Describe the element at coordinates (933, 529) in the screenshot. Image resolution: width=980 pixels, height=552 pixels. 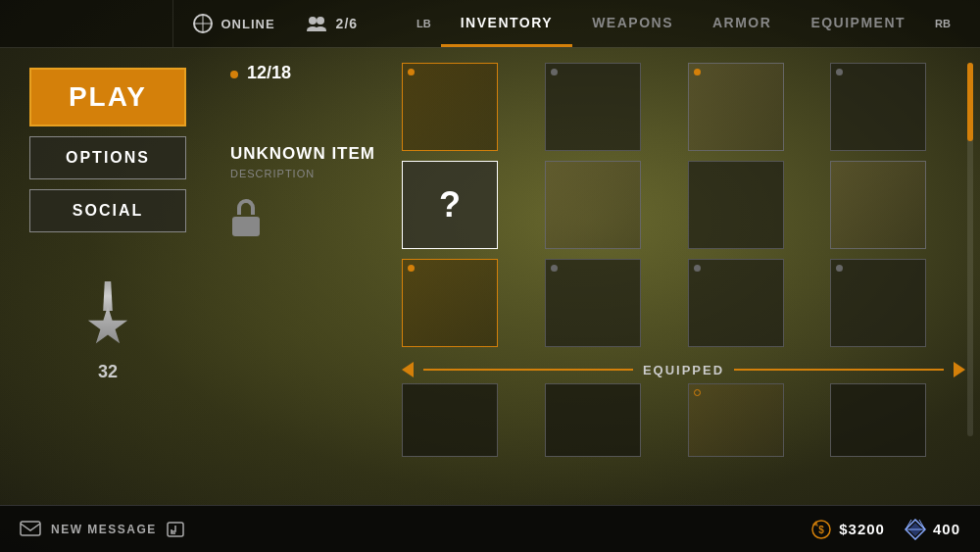
I see `premium-currency: 400` at that location.